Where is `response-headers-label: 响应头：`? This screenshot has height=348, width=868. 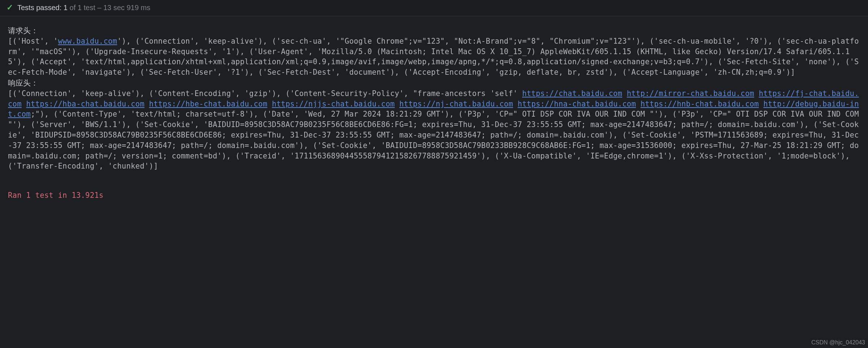
response-headers-label: 响应头： is located at coordinates (434, 83).